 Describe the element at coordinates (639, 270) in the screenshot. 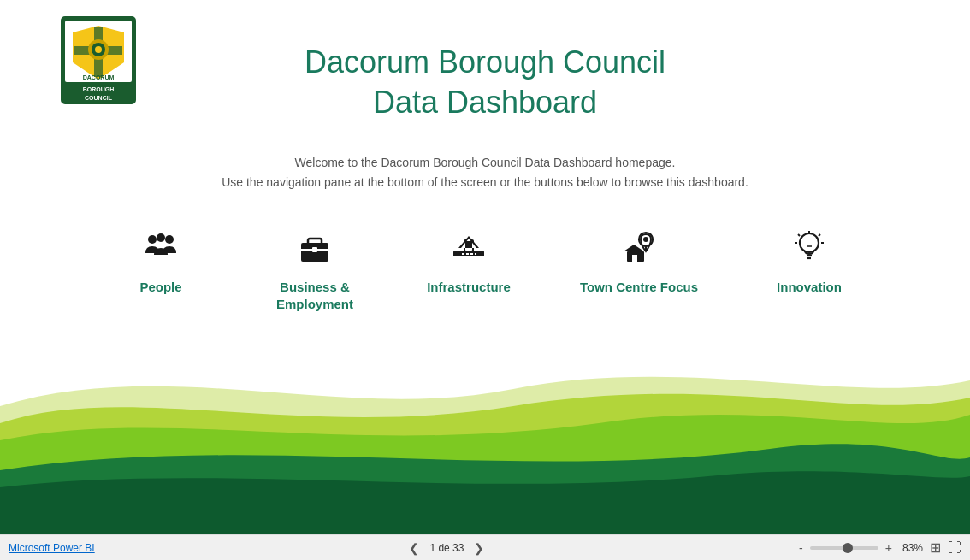

I see `nav-item-town: Town Centre Focus` at that location.